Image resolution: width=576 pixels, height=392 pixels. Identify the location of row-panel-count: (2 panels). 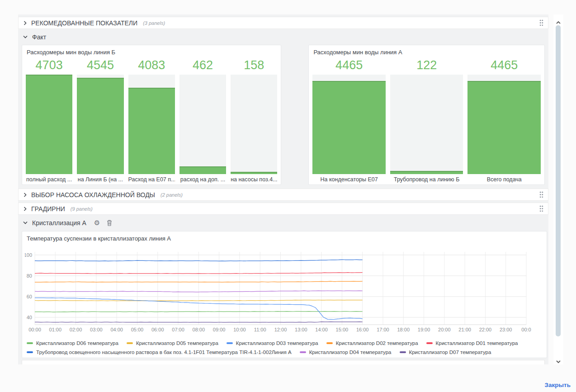
(172, 195).